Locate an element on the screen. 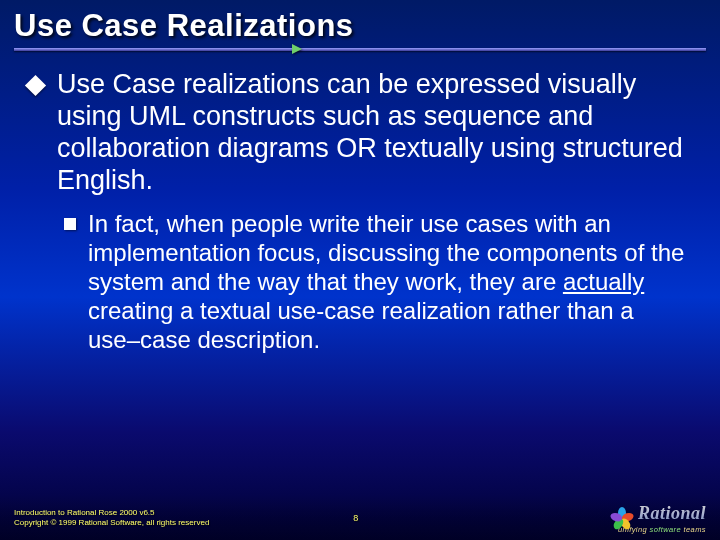  rule-line is located at coordinates (360, 50).